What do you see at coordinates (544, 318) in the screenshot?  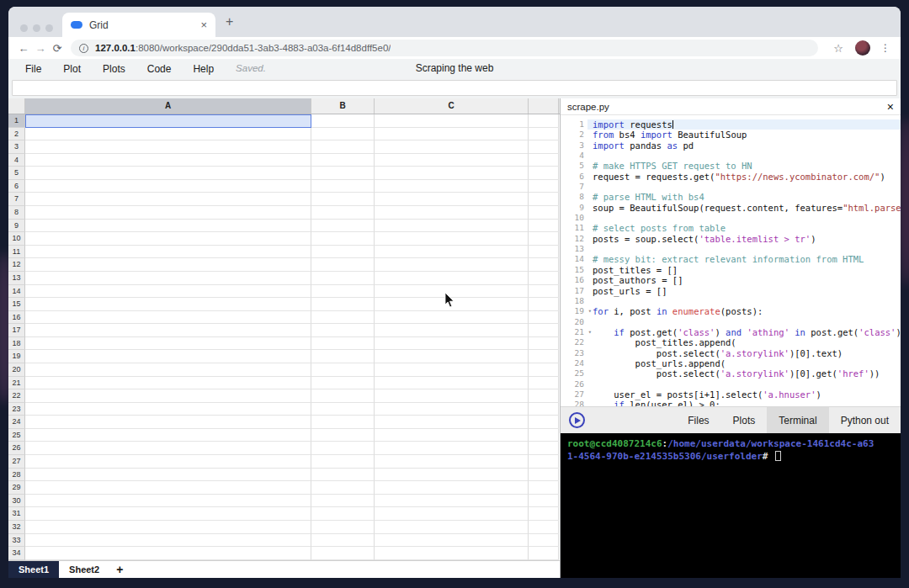 I see `cell-x16` at bounding box center [544, 318].